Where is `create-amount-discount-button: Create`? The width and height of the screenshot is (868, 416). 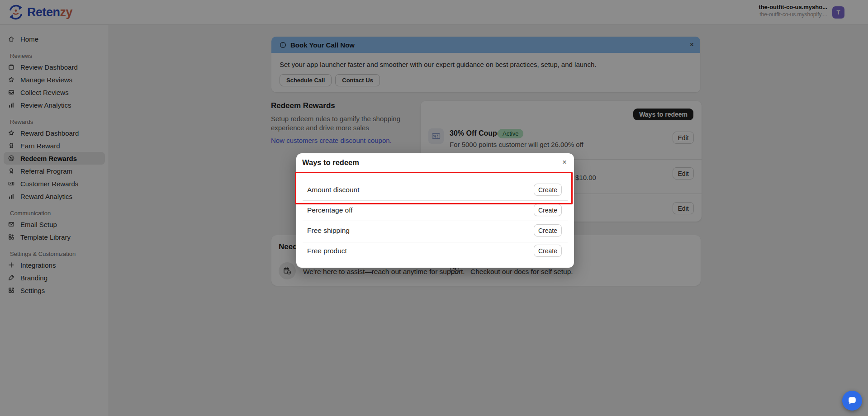 create-amount-discount-button: Create is located at coordinates (548, 190).